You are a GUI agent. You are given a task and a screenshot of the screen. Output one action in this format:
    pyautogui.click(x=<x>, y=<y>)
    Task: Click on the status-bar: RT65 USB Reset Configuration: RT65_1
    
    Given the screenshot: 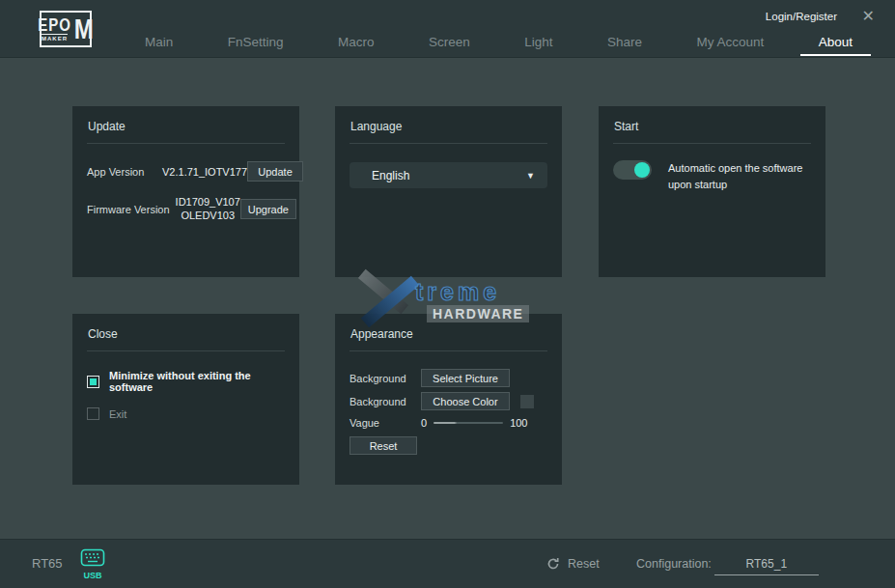 What is the action you would take?
    pyautogui.click(x=448, y=564)
    